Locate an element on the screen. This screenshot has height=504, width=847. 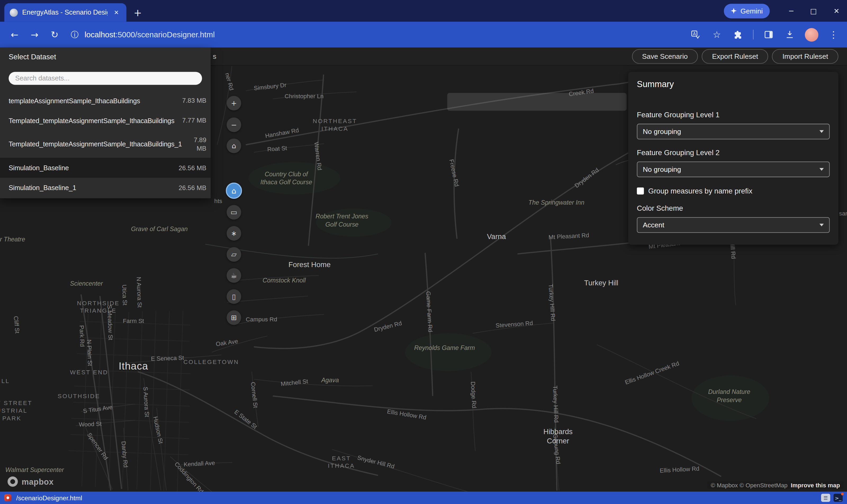
dataset-name: Simulation_Baseline_1 is located at coordinates (42, 188).